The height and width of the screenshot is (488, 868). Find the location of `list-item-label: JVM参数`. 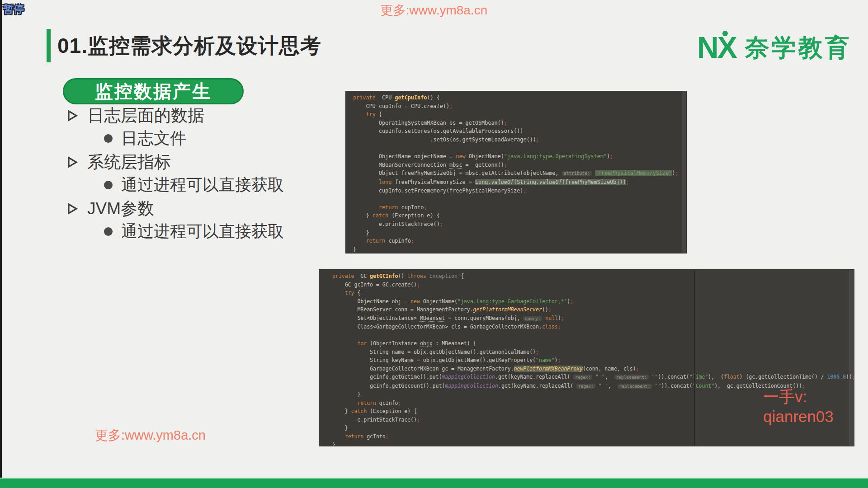

list-item-label: JVM参数 is located at coordinates (121, 209).